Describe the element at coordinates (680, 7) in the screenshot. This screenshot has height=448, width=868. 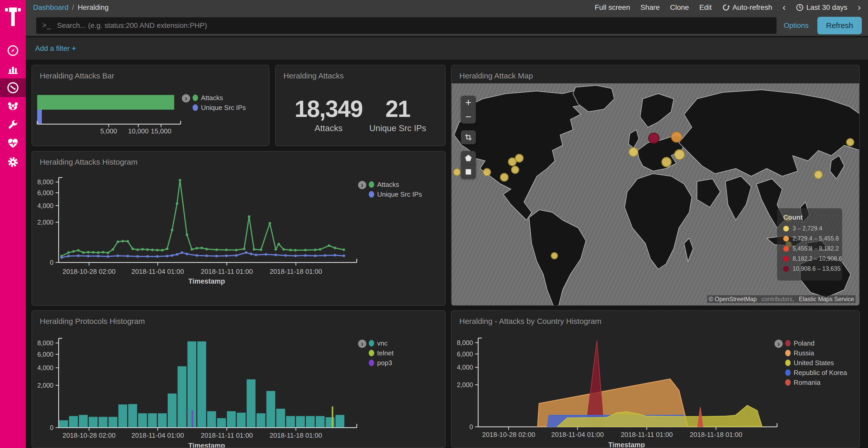
I see `clone-button: Clone` at that location.